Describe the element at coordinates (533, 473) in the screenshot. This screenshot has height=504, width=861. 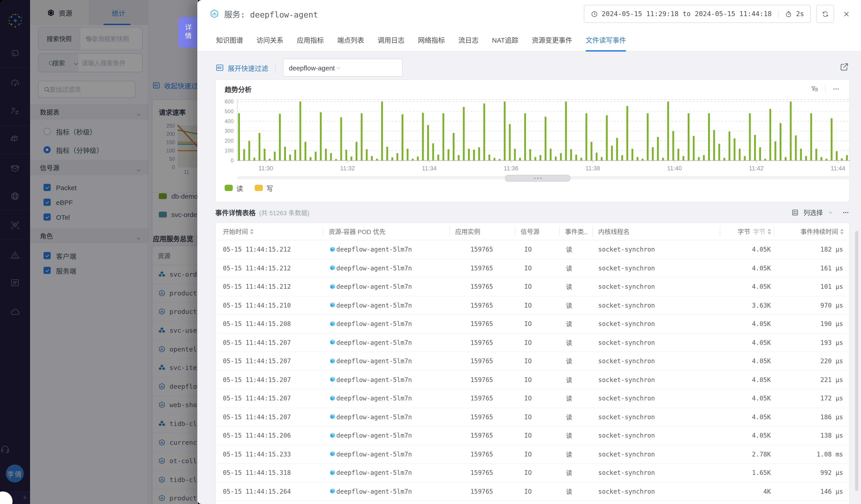
I see `event-row: 05-15 11:44:15.318deepflow-agent-5lm7n15…` at that location.